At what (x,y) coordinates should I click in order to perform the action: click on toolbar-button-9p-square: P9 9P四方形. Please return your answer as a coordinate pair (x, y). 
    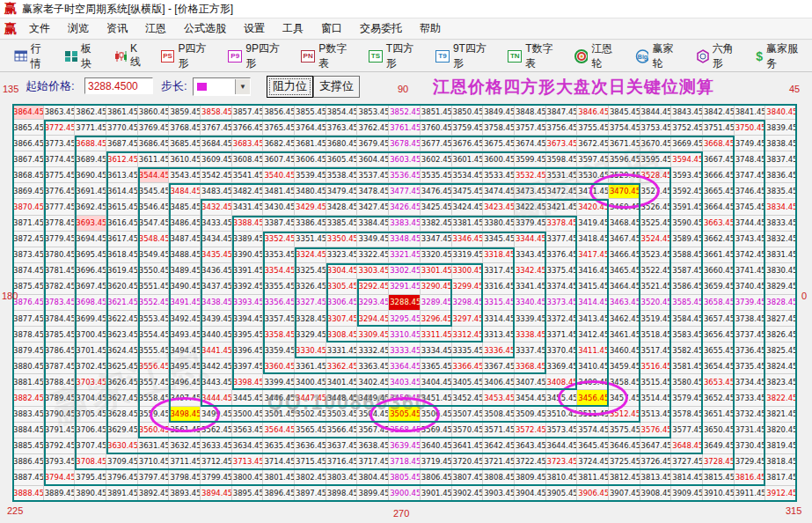
    Looking at the image, I should click on (257, 56).